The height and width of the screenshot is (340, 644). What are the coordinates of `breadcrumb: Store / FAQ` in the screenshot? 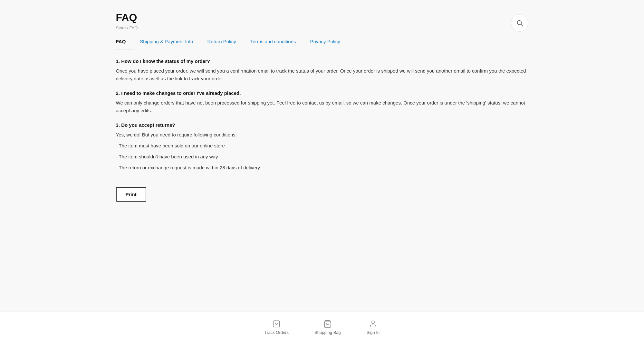 It's located at (127, 28).